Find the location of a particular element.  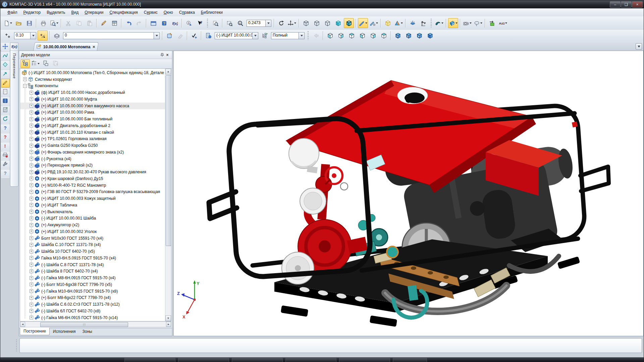

tree-row-10: +(+) ИЦИТ 10.01.20.110 Клапан с гайкой is located at coordinates (93, 132).